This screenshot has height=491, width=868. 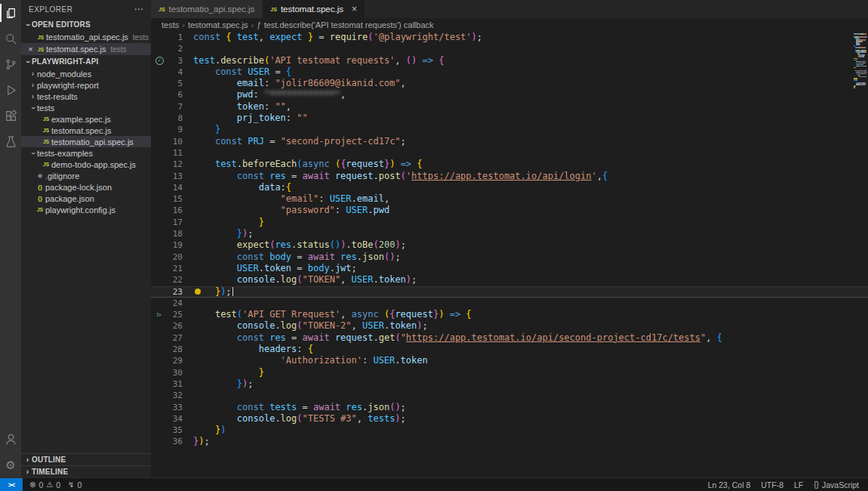 What do you see at coordinates (509, 245) in the screenshot?
I see `code-line: 19 expect(res.status()).toBe(200);` at bounding box center [509, 245].